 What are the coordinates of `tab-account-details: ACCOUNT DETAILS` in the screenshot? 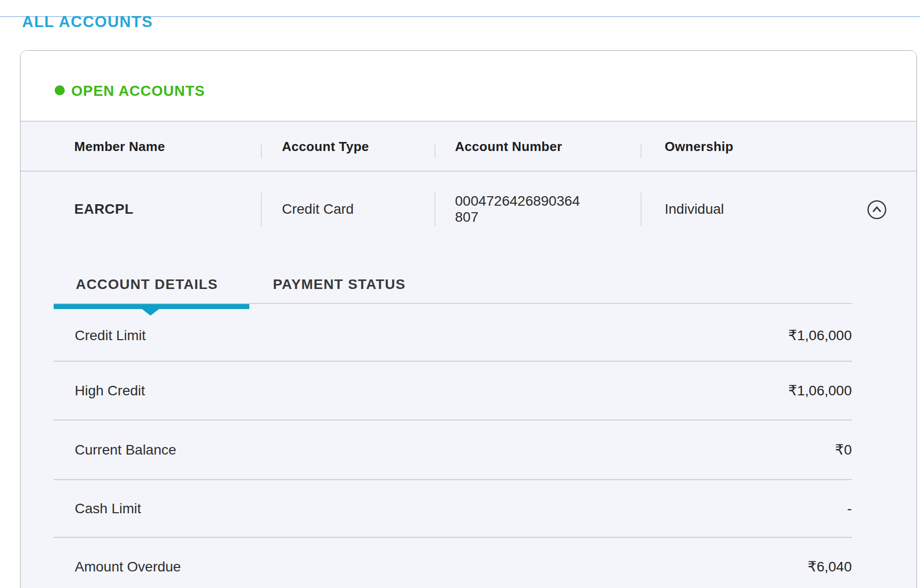 It's located at (146, 284).